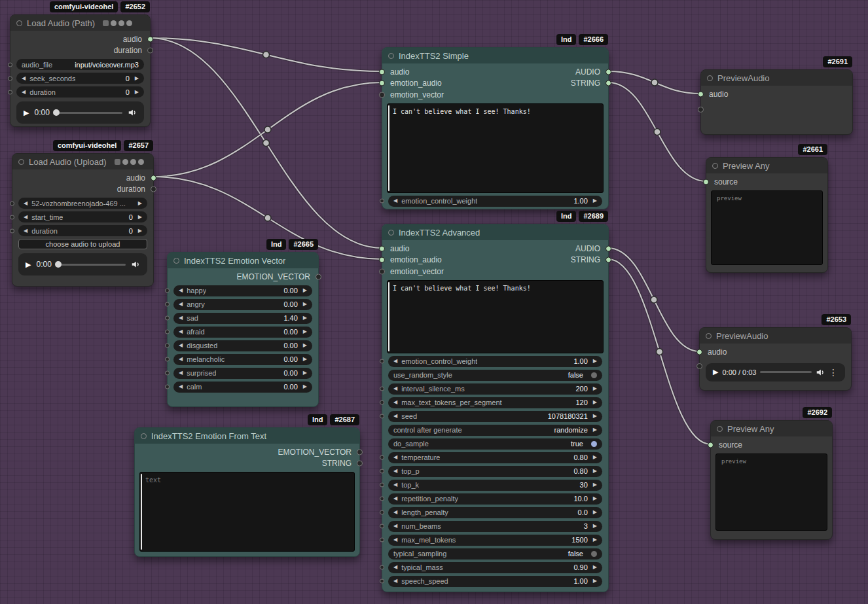 Image resolution: width=868 pixels, height=604 pixels. I want to click on input-slot-emotion-vector, so click(382, 271).